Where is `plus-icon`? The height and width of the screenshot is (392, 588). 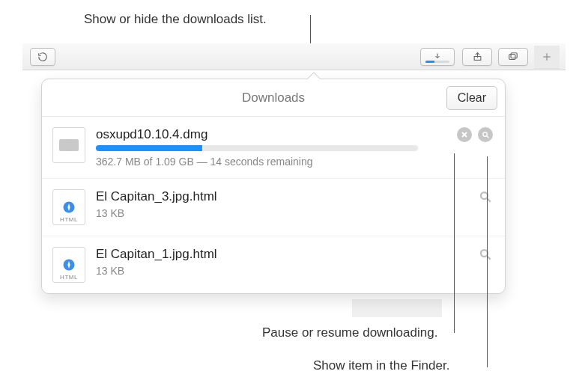 plus-icon is located at coordinates (547, 57).